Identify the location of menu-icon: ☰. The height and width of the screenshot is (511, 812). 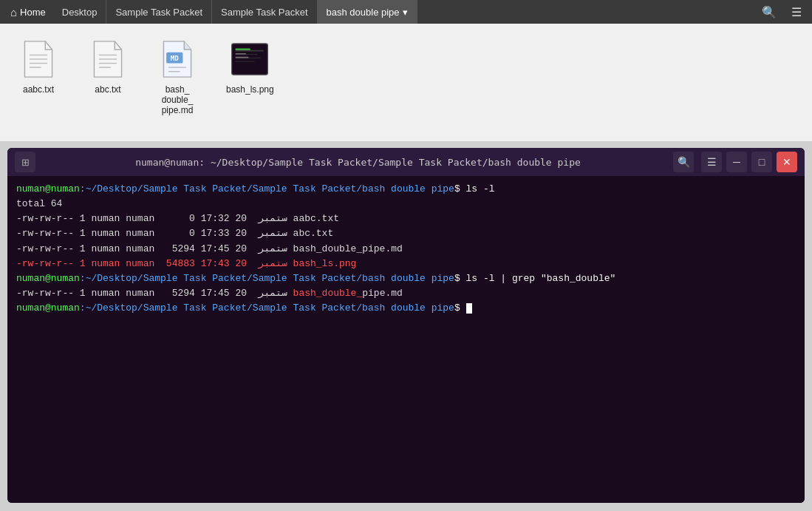
(796, 12).